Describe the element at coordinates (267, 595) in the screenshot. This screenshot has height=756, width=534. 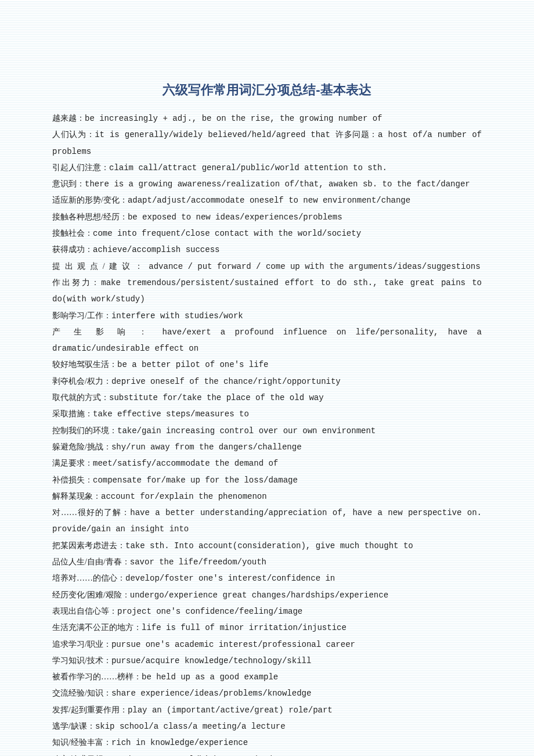
I see `vocabulary-entry: 经历变化/困难/艰险：undergo/experience great chan…` at that location.